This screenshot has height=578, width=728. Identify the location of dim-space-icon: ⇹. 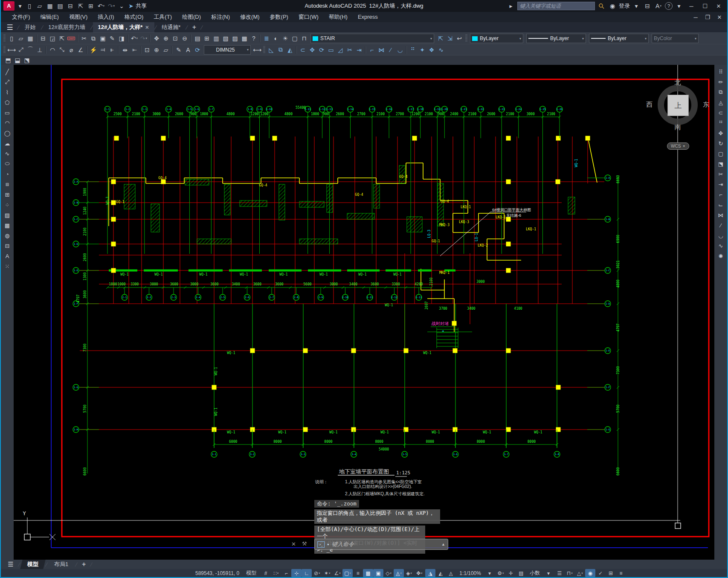
(125, 50).